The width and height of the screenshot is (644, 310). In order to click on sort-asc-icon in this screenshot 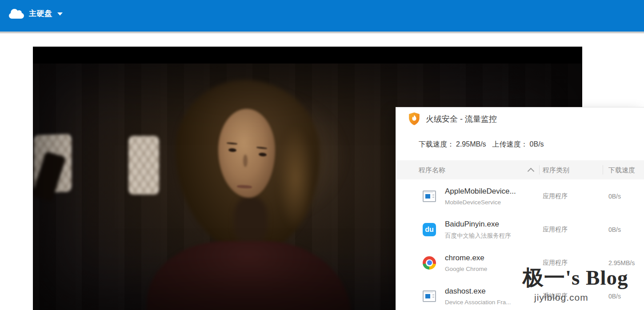, I will do `click(531, 171)`.